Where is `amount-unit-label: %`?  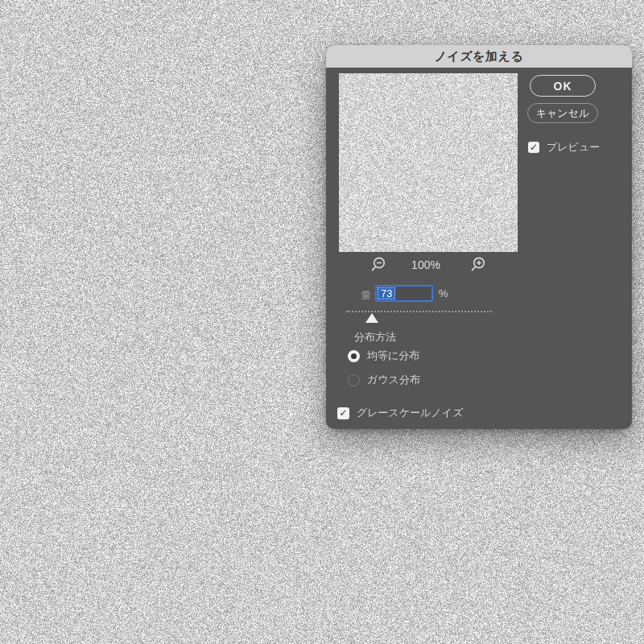 amount-unit-label: % is located at coordinates (444, 293).